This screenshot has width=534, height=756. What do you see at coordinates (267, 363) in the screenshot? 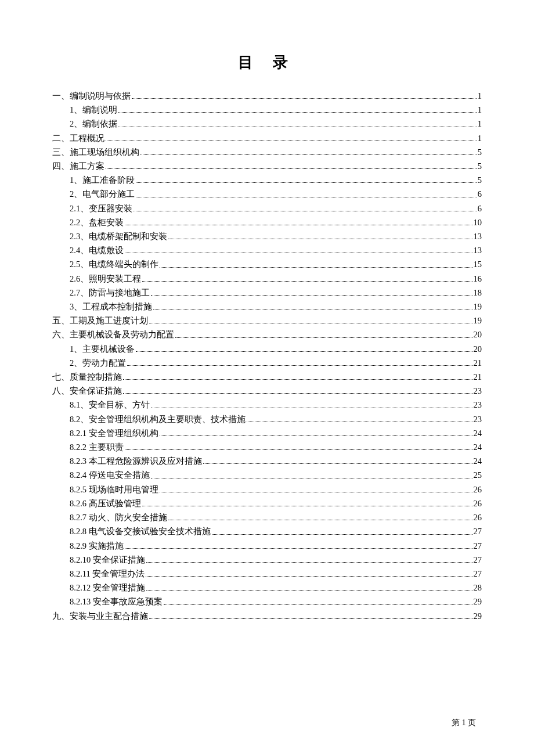
I see `toc-entry: 2、劳动力配置 21` at bounding box center [267, 363].